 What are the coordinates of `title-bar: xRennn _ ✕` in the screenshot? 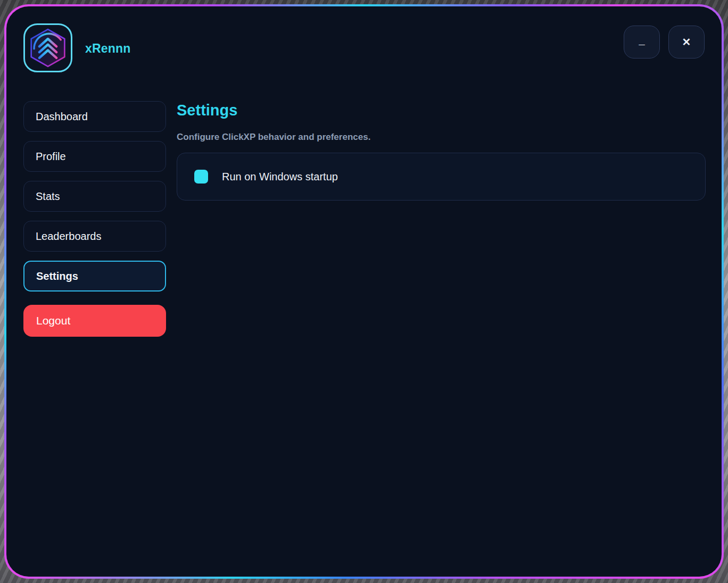 It's located at (364, 39).